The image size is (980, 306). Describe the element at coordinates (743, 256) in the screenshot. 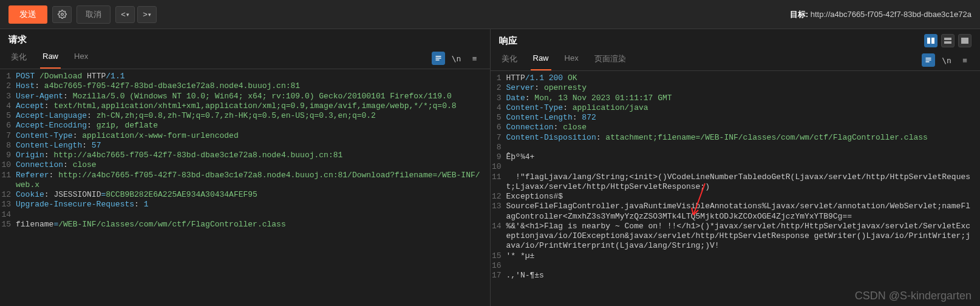

I see `line-content: '* *µ±` at that location.